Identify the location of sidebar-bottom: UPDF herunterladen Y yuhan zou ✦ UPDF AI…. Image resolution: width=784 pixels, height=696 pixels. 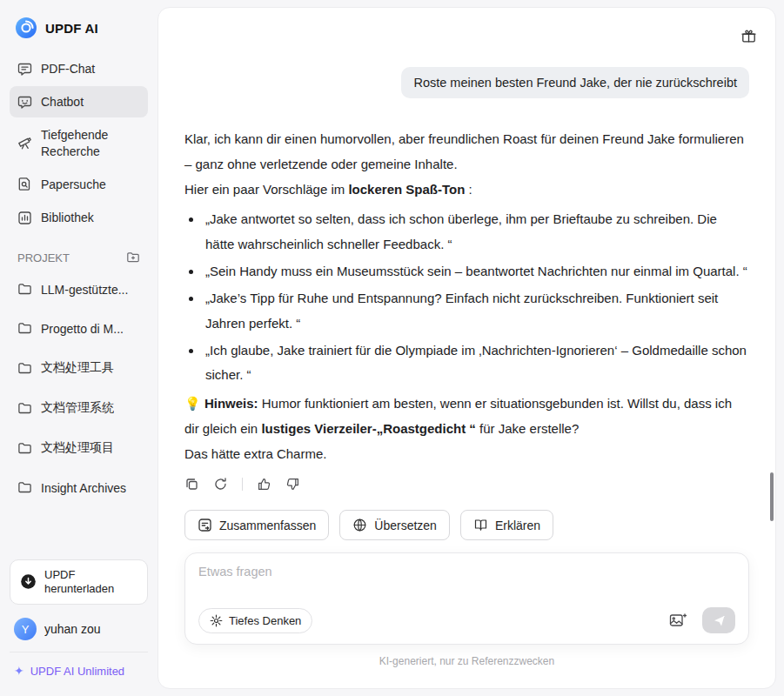
(78, 628).